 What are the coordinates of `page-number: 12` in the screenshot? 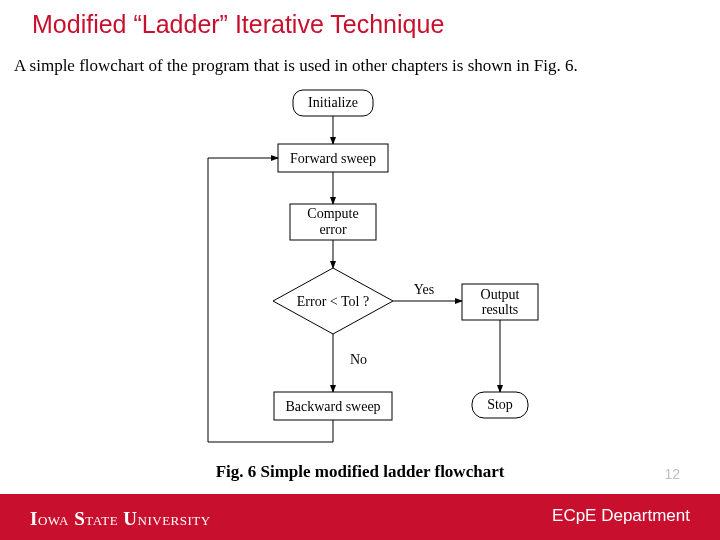 It's located at (672, 474).